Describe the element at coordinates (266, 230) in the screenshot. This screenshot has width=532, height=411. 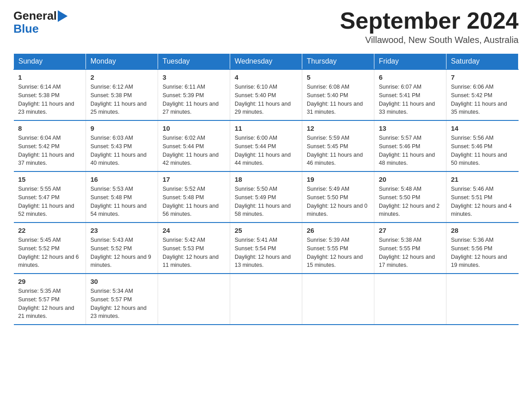
I see `day-number: 25` at that location.